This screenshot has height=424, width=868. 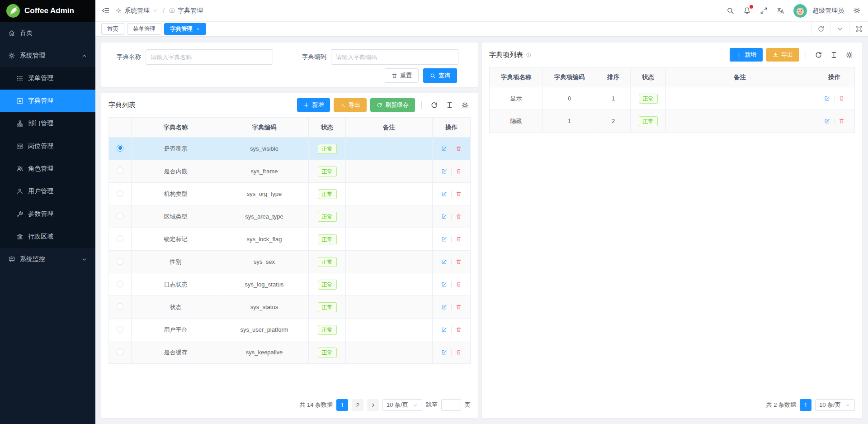 What do you see at coordinates (198, 29) in the screenshot?
I see `close-icon` at bounding box center [198, 29].